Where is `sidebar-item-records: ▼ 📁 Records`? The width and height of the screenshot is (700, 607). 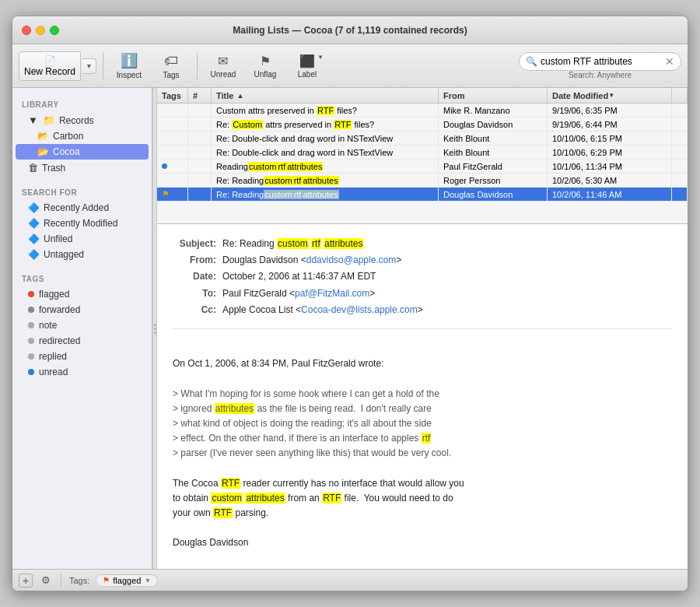 sidebar-item-records: ▼ 📁 Records is located at coordinates (82, 120).